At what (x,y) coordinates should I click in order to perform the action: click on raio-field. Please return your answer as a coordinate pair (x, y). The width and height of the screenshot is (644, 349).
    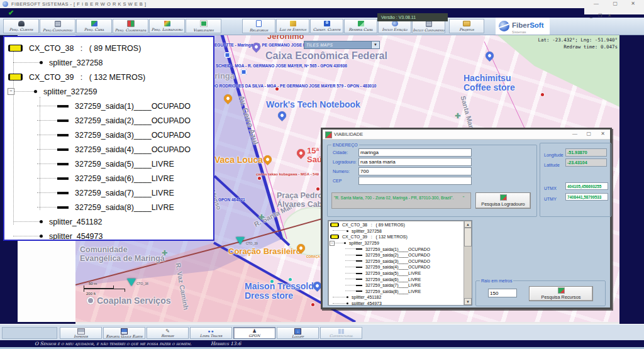
    Looking at the image, I should click on (502, 293).